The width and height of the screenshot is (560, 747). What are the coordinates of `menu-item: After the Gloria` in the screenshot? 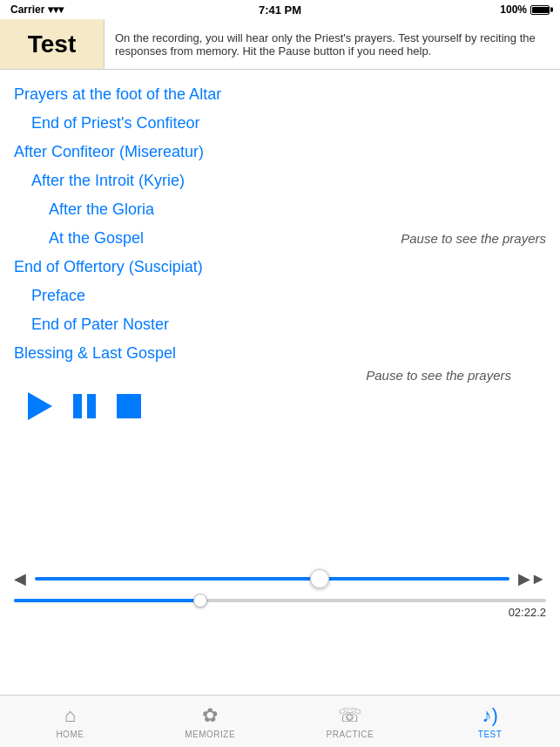 It's located at (280, 209).